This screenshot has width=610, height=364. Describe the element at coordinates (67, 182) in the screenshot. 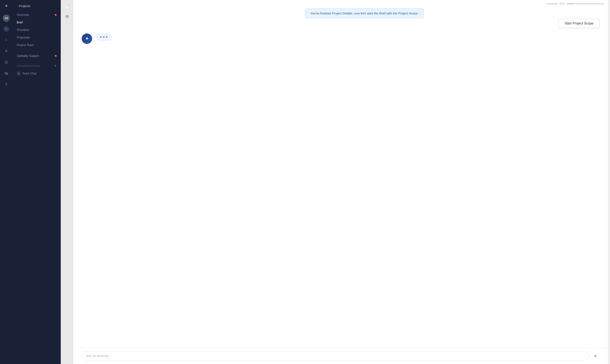

I see `panel-strip: 📄 ⊞` at that location.